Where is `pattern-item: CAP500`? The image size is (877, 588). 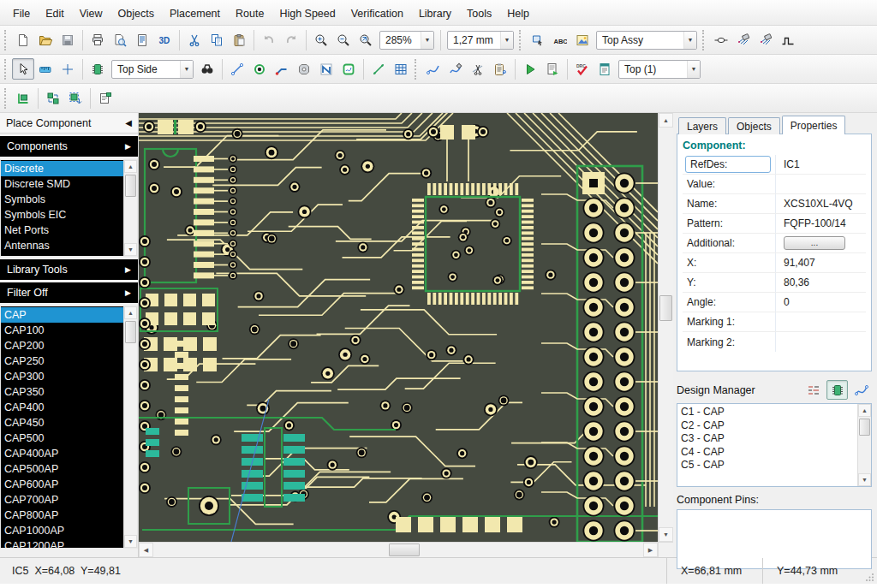
pattern-item: CAP500 is located at coordinates (62, 438).